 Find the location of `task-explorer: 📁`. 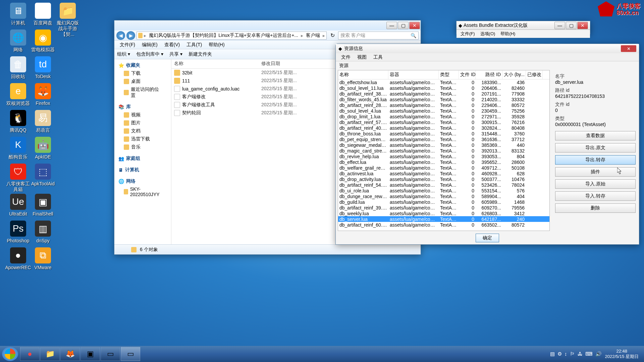

task-explorer: 📁 is located at coordinates (50, 354).